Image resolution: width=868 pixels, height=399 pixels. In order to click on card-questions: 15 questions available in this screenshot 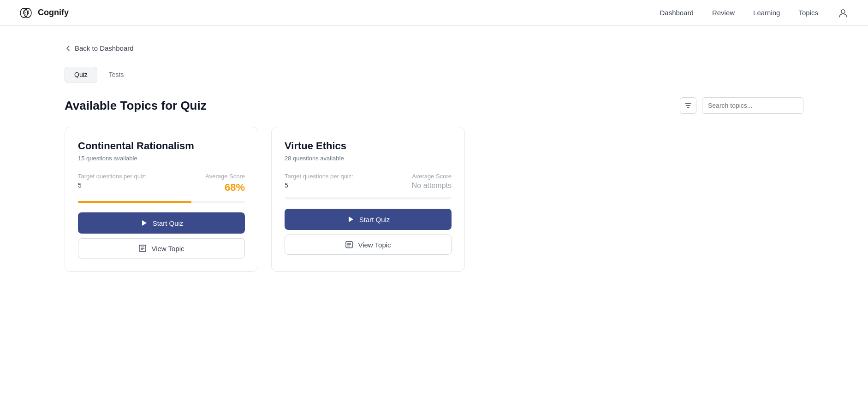, I will do `click(161, 158)`.